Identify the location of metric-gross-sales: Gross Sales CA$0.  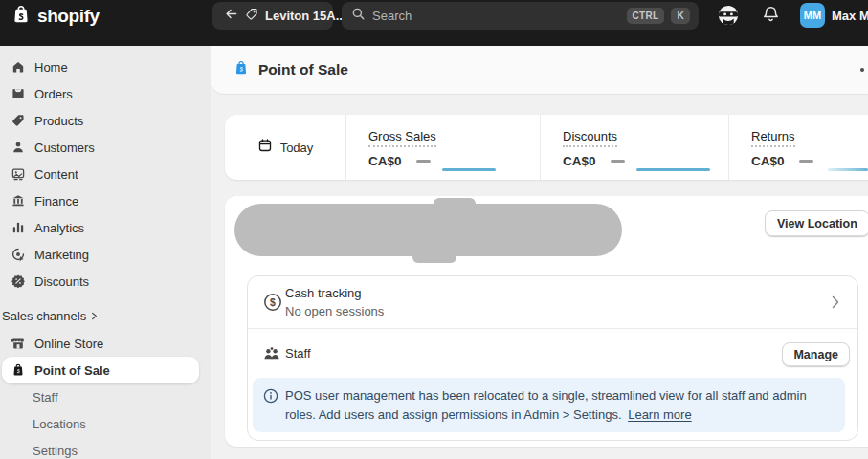
(444, 147).